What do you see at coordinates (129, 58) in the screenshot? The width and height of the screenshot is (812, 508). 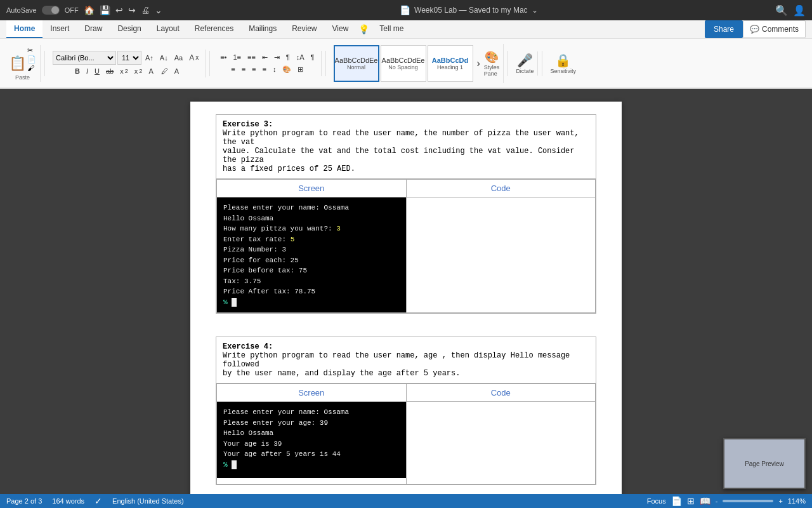 I see `font-size-select: 11` at bounding box center [129, 58].